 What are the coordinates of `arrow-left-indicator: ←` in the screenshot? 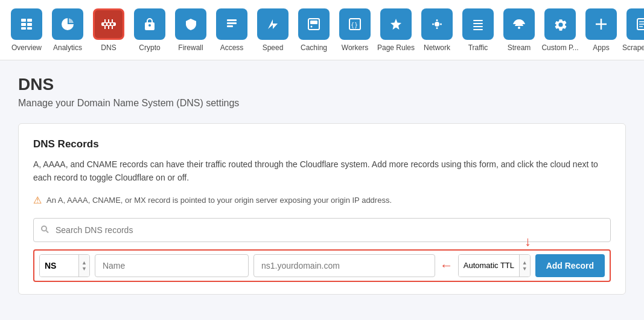 It's located at (447, 266).